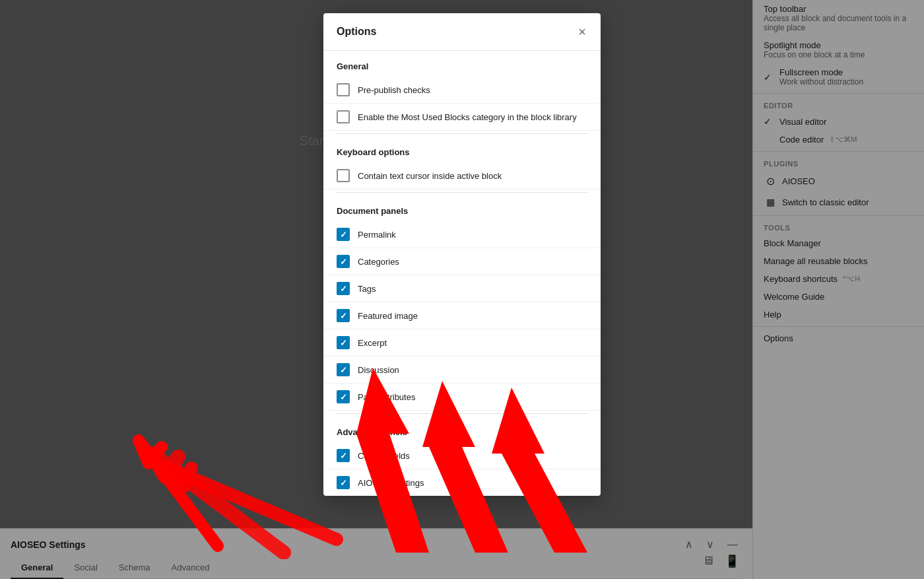 The image size is (924, 579). I want to click on permalink-checkbox, so click(343, 234).